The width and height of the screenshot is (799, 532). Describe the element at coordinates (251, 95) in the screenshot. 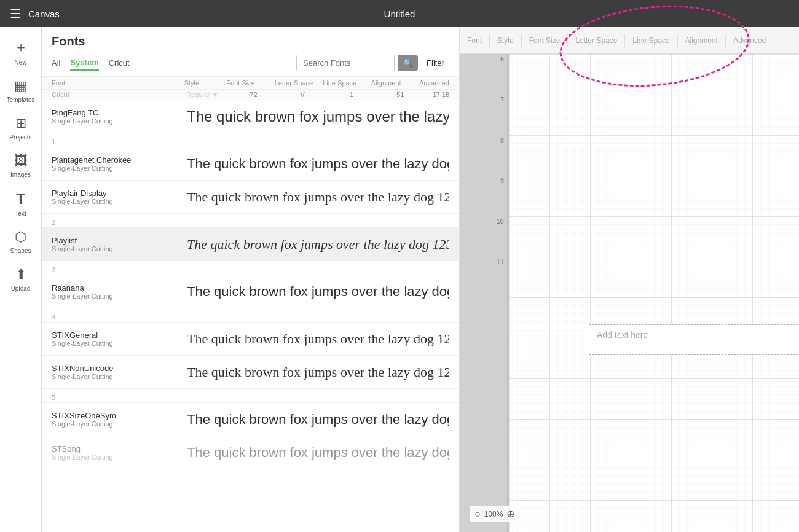

I see `cricut-header-row: Cricut Regular ▼ 72 V 1 51 17 18` at that location.